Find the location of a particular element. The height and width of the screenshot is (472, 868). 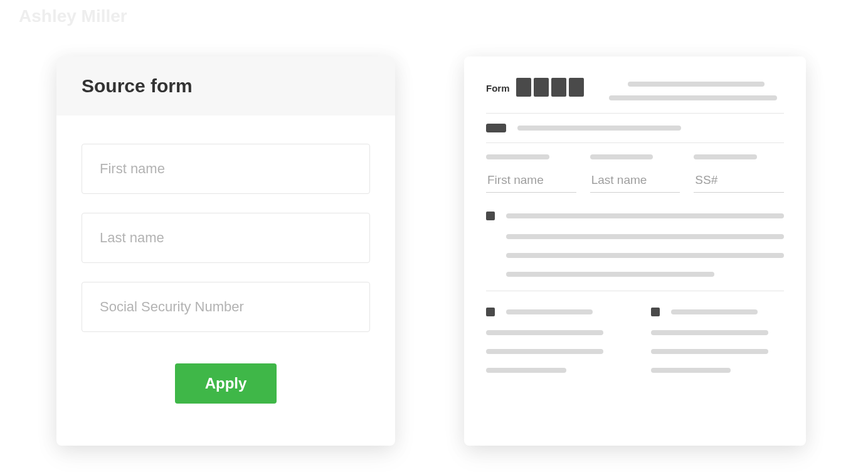

doc-ssn-input is located at coordinates (739, 182).